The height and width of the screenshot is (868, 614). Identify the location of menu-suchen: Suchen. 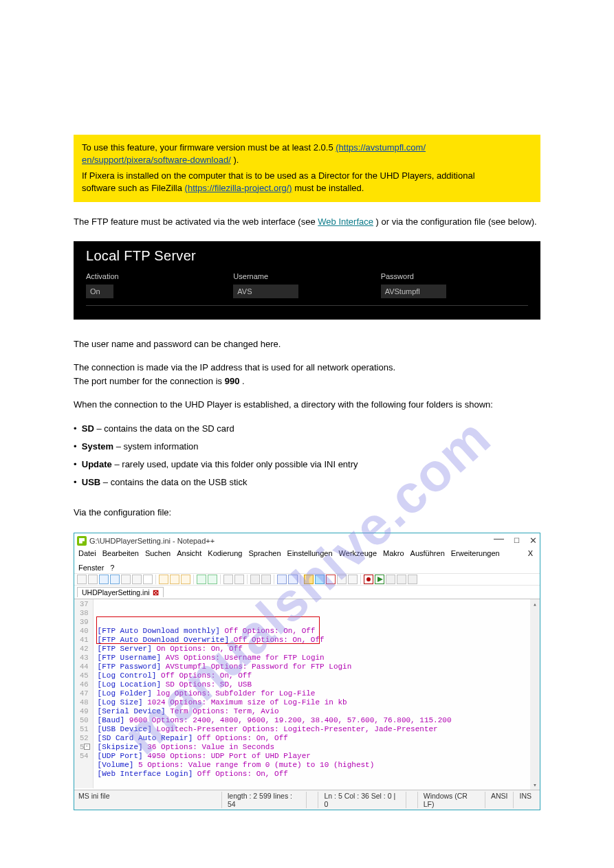
(158, 553).